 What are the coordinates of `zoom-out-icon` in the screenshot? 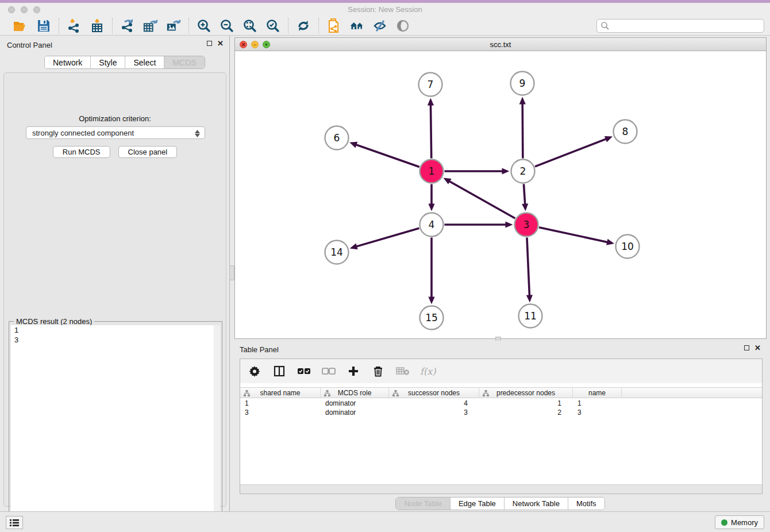 It's located at (227, 26).